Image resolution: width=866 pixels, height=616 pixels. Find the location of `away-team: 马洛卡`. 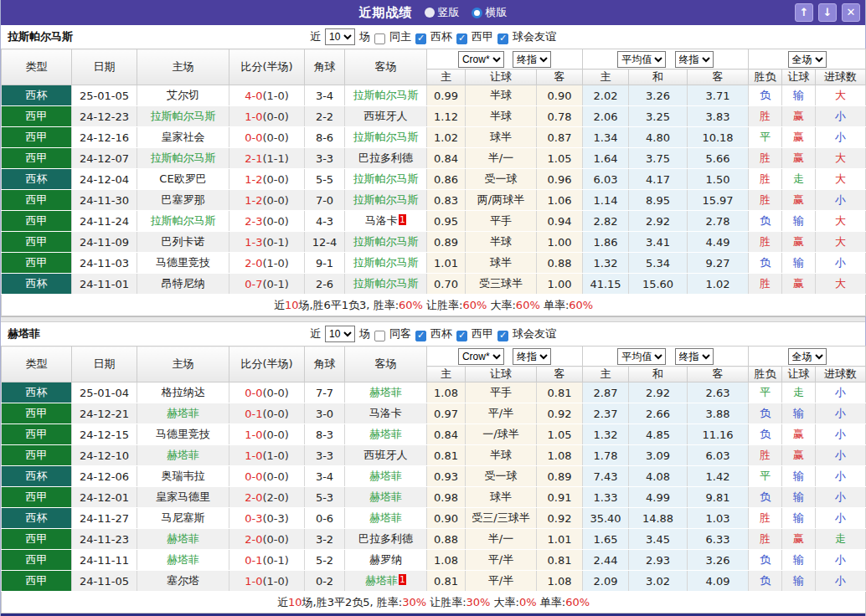

away-team: 马洛卡 is located at coordinates (386, 413).